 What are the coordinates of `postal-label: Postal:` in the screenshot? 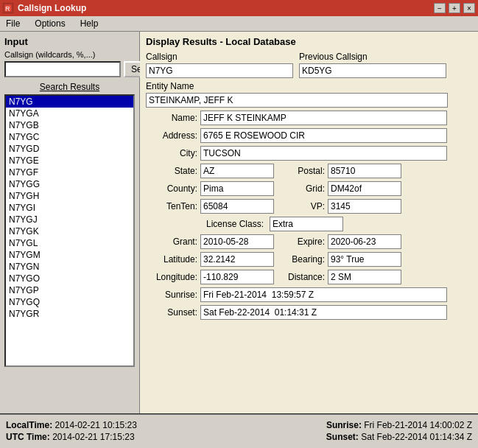 It's located at (305, 171).